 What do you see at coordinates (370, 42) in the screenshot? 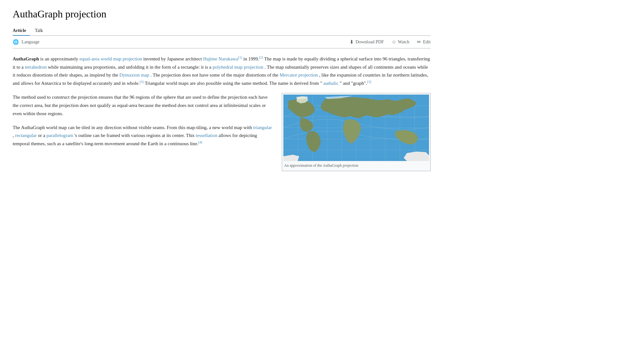
I see `download-label: Download PDF` at bounding box center [370, 42].